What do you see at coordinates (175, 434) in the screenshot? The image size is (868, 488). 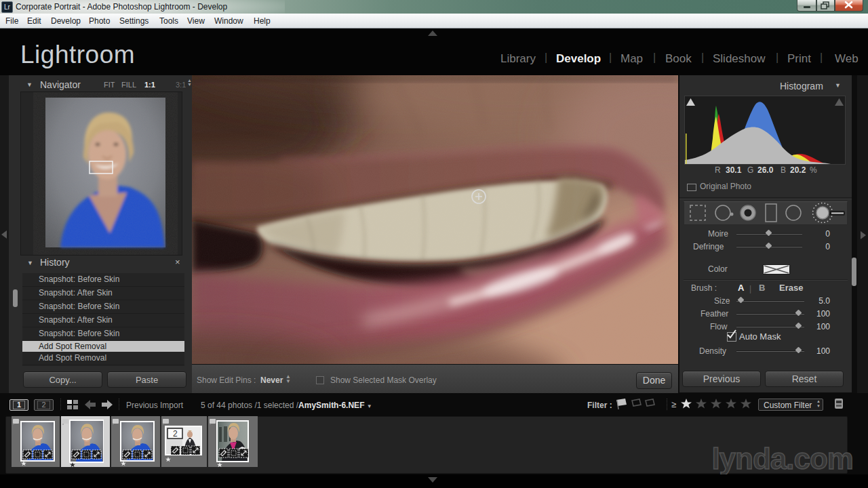 I see `svg-text: 2` at bounding box center [175, 434].